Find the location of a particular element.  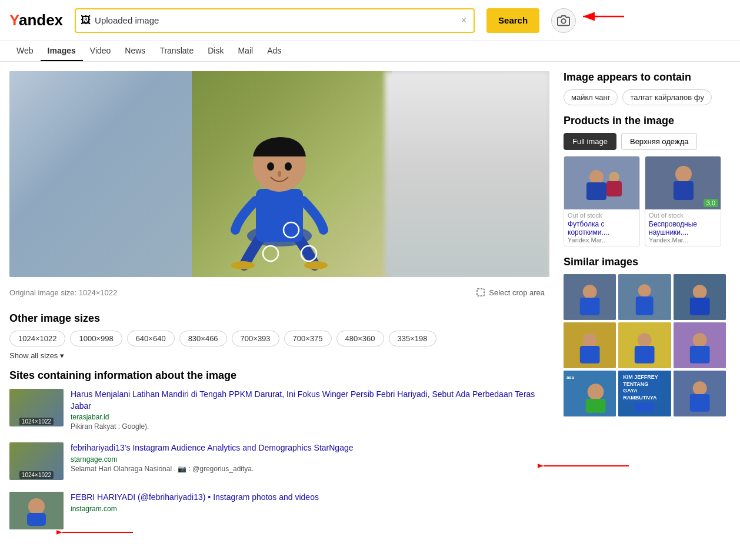

product-card-1: 3,0 Out of stock Беспроводные наушники..… is located at coordinates (683, 201).